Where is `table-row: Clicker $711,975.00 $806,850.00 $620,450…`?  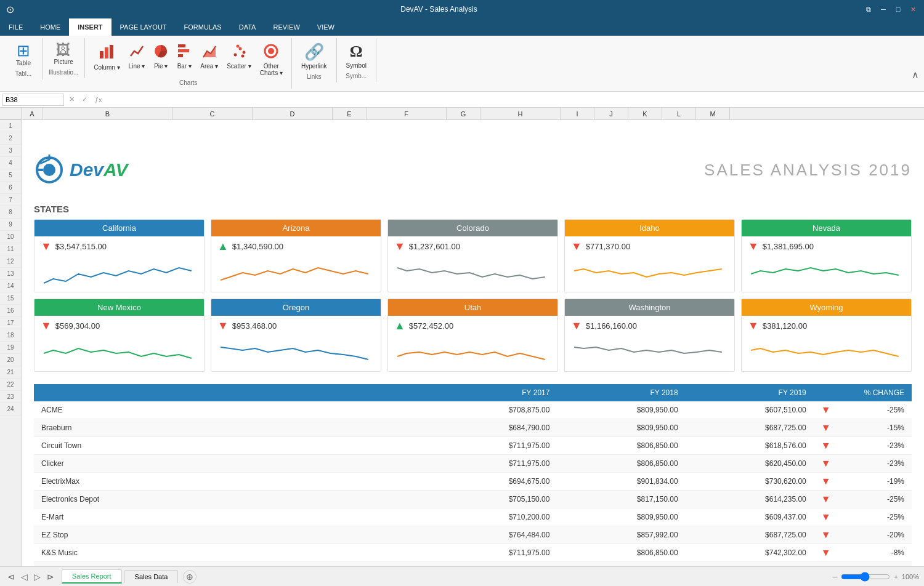 table-row: Clicker $711,975.00 $806,850.00 $620,450… is located at coordinates (473, 464).